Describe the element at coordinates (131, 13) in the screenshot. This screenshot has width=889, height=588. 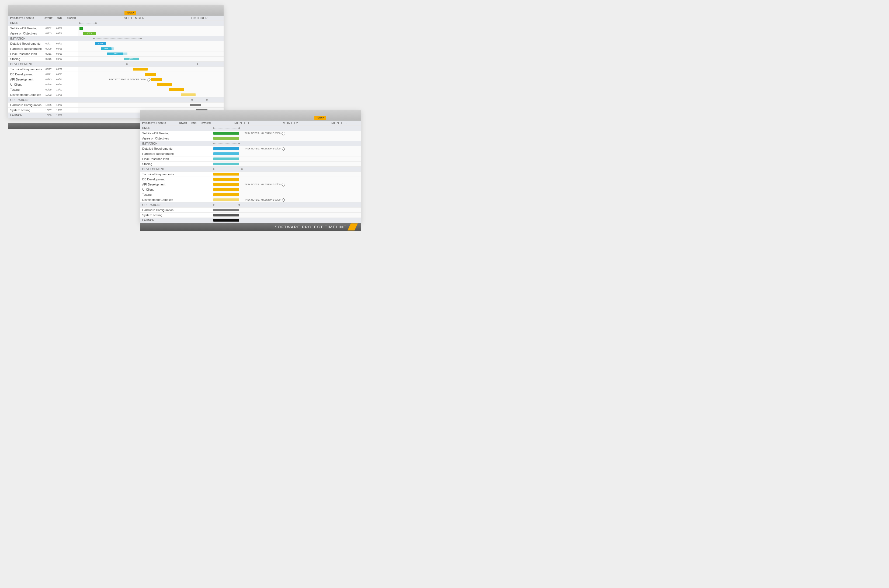
I see `today-badge: TODAY` at that location.